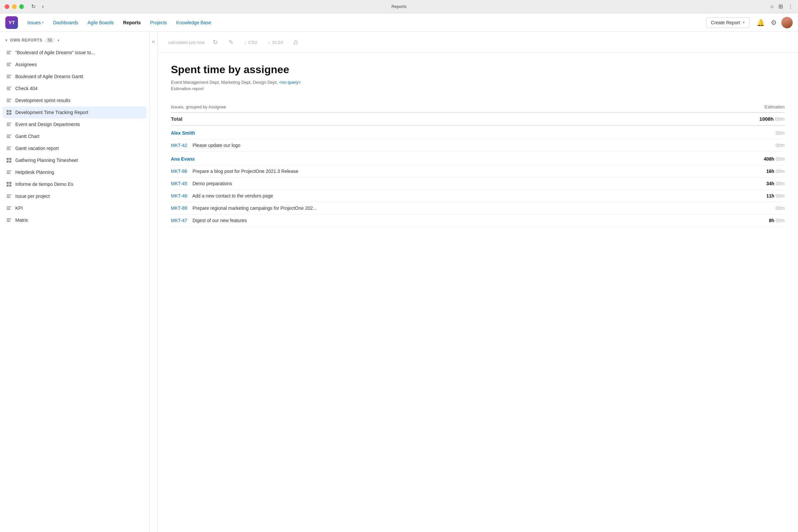 The width and height of the screenshot is (798, 532). I want to click on sidebar-item-matrix: Matrix, so click(75, 220).